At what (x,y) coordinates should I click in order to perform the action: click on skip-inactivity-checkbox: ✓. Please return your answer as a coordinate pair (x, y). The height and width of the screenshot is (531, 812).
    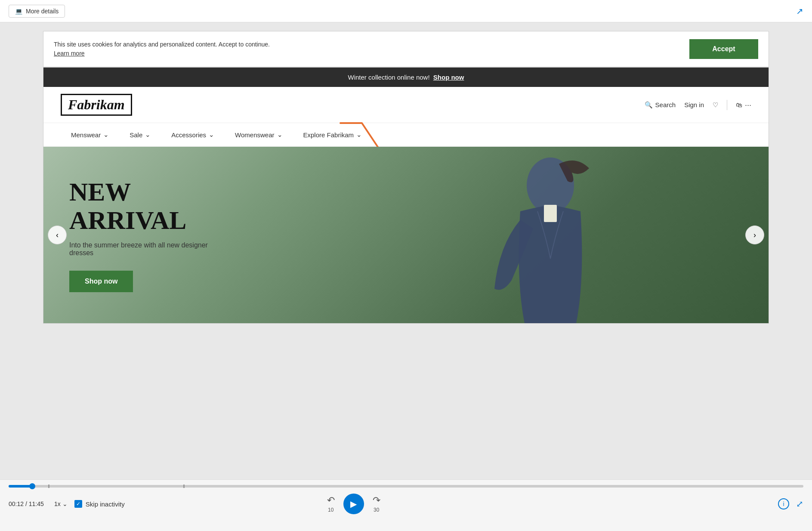
    Looking at the image, I should click on (78, 504).